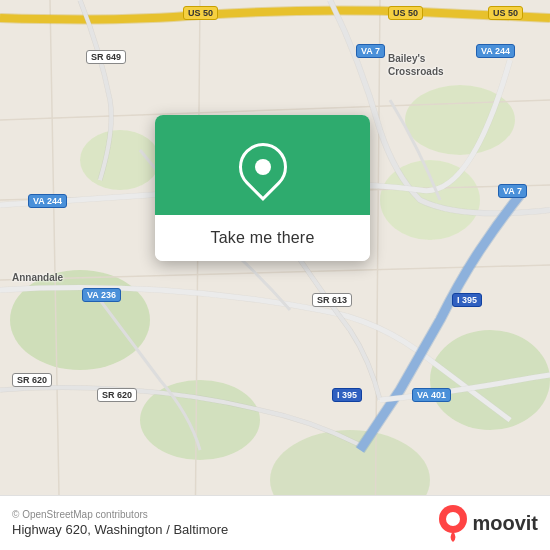 Image resolution: width=550 pixels, height=550 pixels. What do you see at coordinates (263, 167) in the screenshot?
I see `location-pin-icon` at bounding box center [263, 167].